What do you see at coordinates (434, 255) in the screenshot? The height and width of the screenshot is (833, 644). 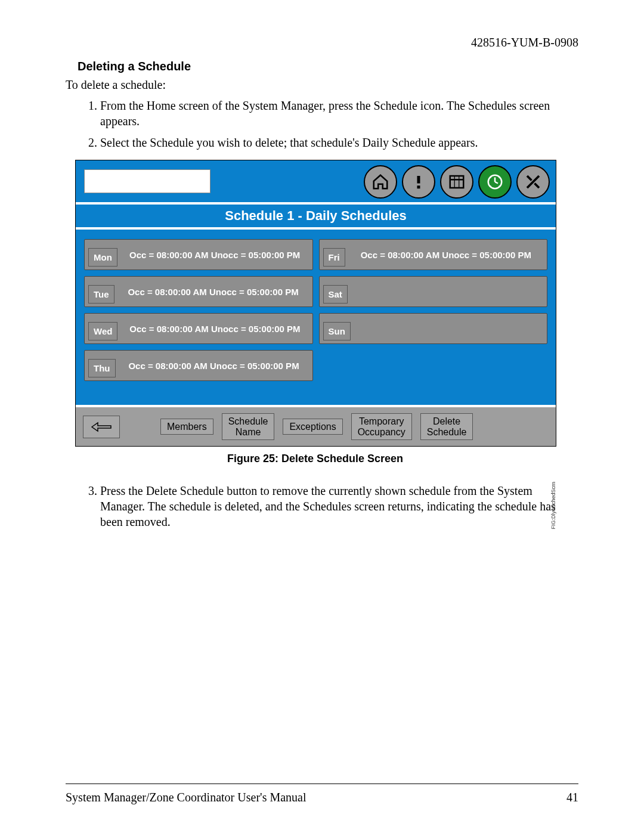 I see `day-row-fri: Fri Occ = 08:00:00 AM Unocc = 05:00:00 P…` at bounding box center [434, 255].